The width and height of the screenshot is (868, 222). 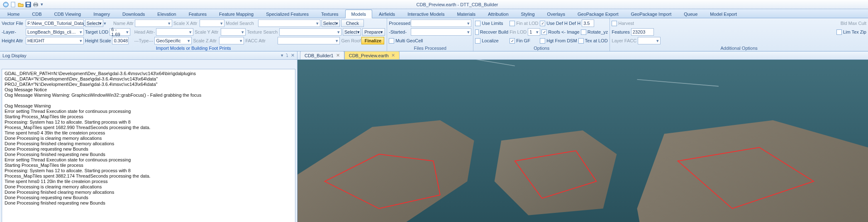 What do you see at coordinates (241, 23) in the screenshot?
I see `label-model-search: Model Search` at bounding box center [241, 23].